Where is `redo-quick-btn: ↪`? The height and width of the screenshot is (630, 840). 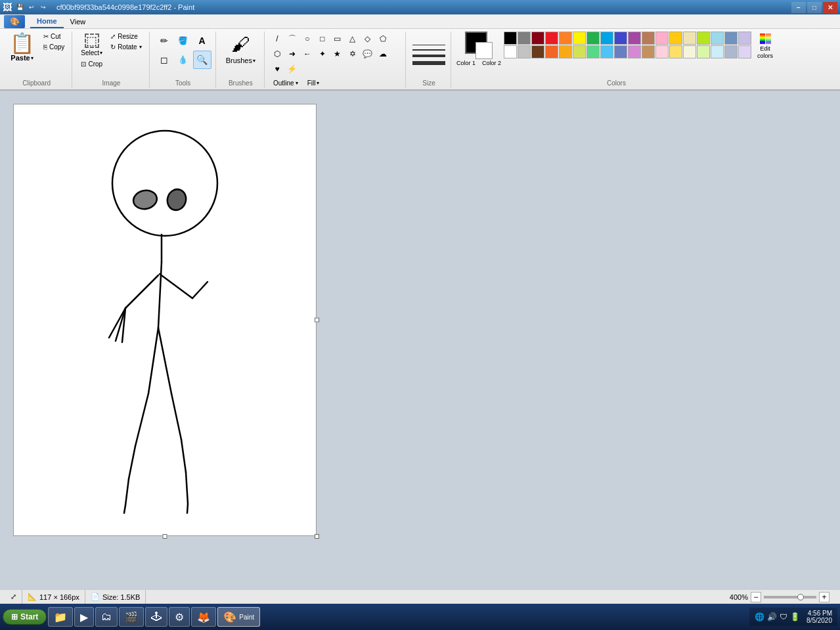 redo-quick-btn: ↪ is located at coordinates (43, 7).